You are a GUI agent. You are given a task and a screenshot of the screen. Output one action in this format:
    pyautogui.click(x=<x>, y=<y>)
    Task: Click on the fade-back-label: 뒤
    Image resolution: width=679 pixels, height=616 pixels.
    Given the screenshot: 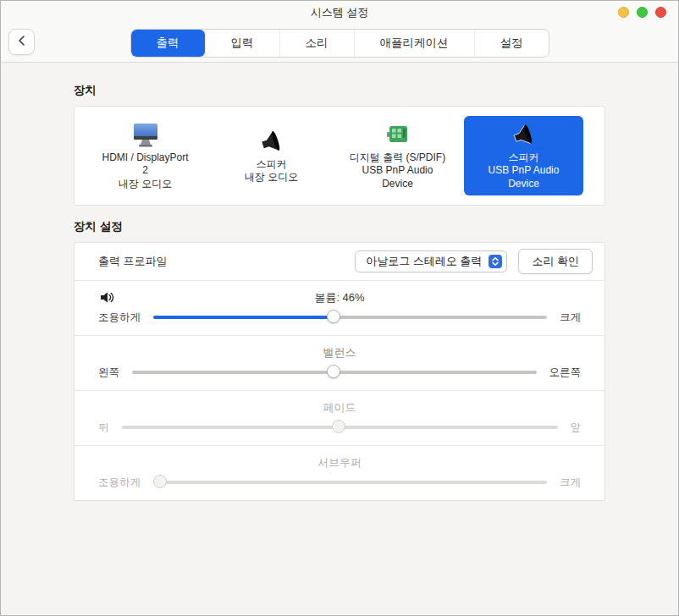 What is the action you would take?
    pyautogui.click(x=103, y=428)
    